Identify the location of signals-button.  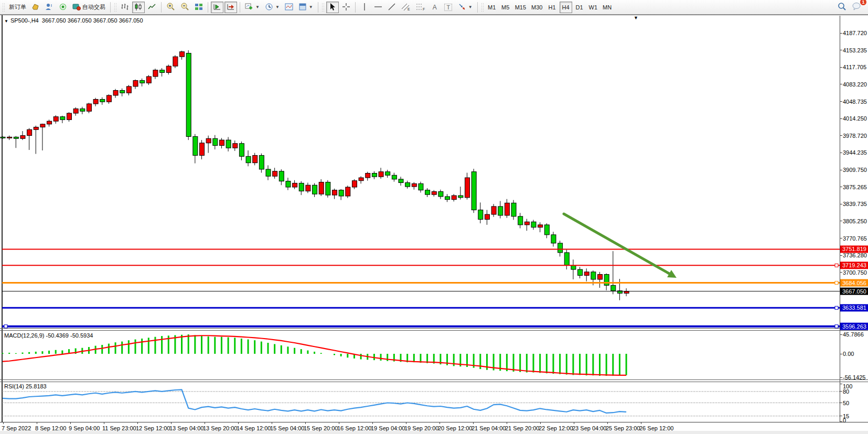
(63, 7).